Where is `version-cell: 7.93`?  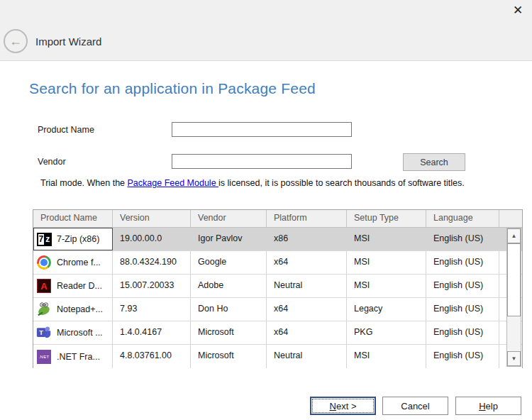 version-cell: 7.93 is located at coordinates (152, 309).